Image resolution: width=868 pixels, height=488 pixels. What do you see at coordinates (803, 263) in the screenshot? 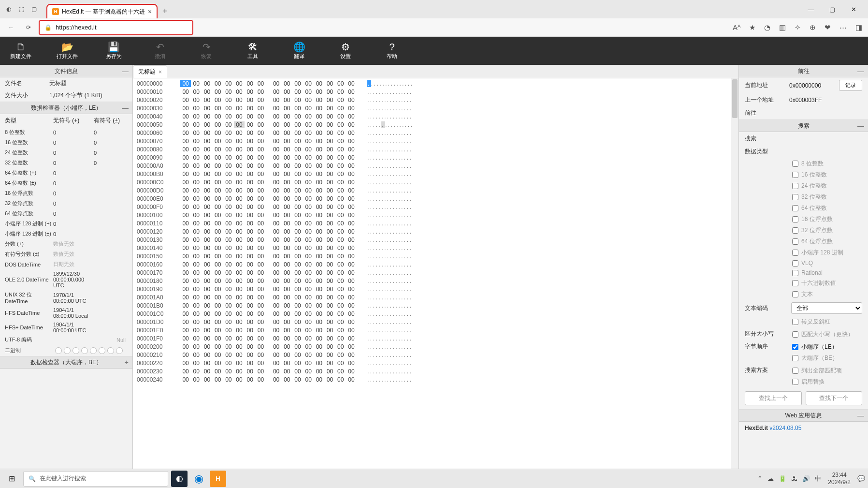
I see `datatype-checkbox: VLQ` at bounding box center [803, 263].